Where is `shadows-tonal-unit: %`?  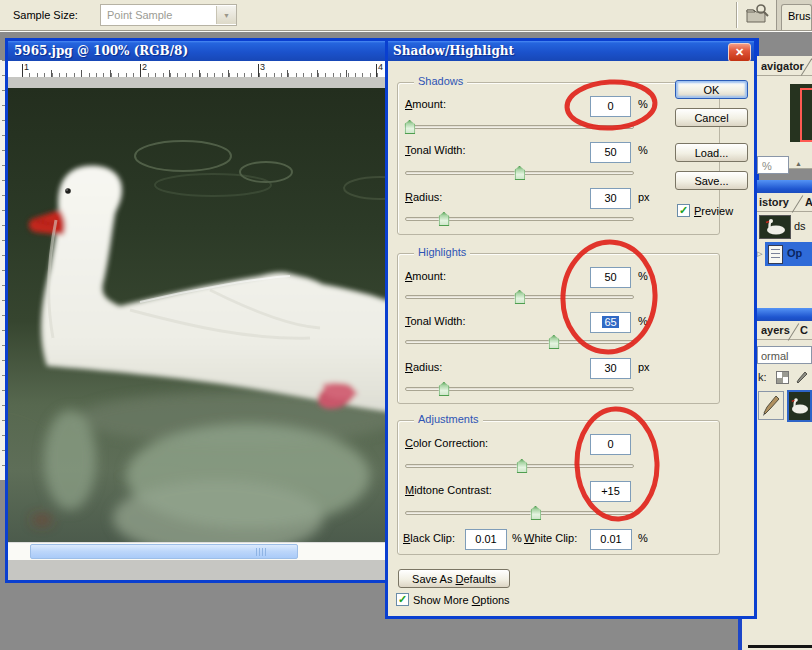 shadows-tonal-unit: % is located at coordinates (643, 150).